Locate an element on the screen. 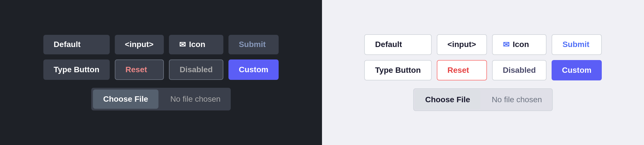  dark-choose-file-label: Choose File is located at coordinates (126, 99).